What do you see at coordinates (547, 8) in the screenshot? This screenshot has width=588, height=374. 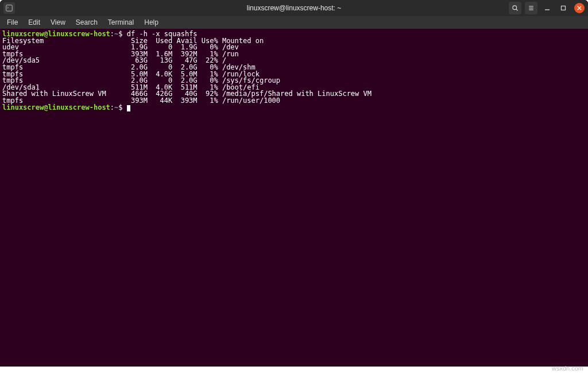 I see `minimize-button` at bounding box center [547, 8].